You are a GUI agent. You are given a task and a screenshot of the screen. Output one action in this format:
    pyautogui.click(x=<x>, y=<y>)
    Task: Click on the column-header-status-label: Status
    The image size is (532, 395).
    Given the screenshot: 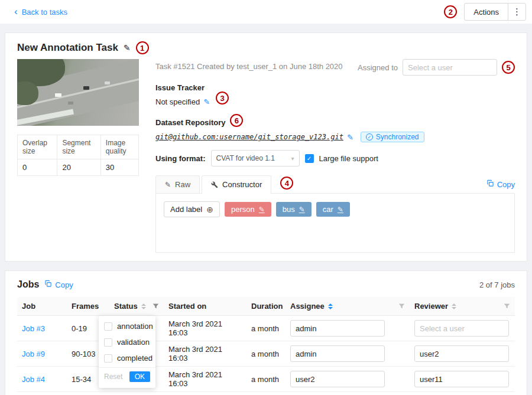 What is the action you would take?
    pyautogui.click(x=126, y=306)
    